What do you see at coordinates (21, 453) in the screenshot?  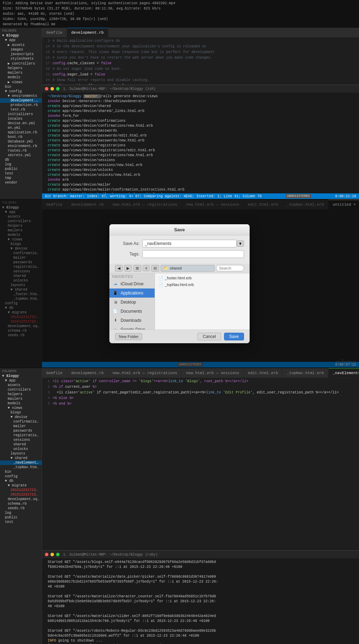 I see `s3-layouts: layouts` at bounding box center [21, 453].